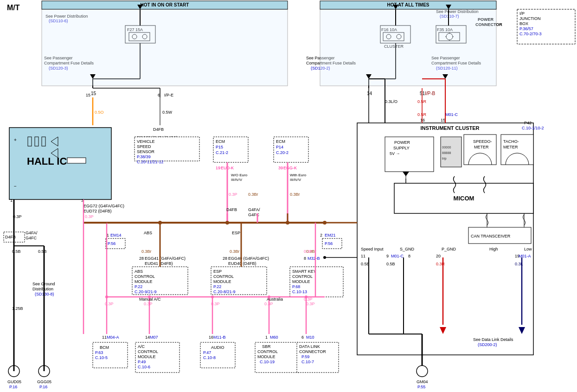 This screenshot has height=392, width=577. I want to click on svg-text: 20, so click(438, 256).